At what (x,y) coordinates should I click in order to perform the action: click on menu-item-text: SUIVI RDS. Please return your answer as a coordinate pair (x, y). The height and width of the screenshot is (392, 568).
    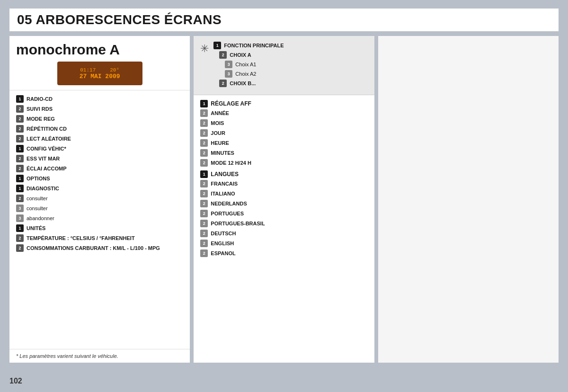
    Looking at the image, I should click on (40, 109).